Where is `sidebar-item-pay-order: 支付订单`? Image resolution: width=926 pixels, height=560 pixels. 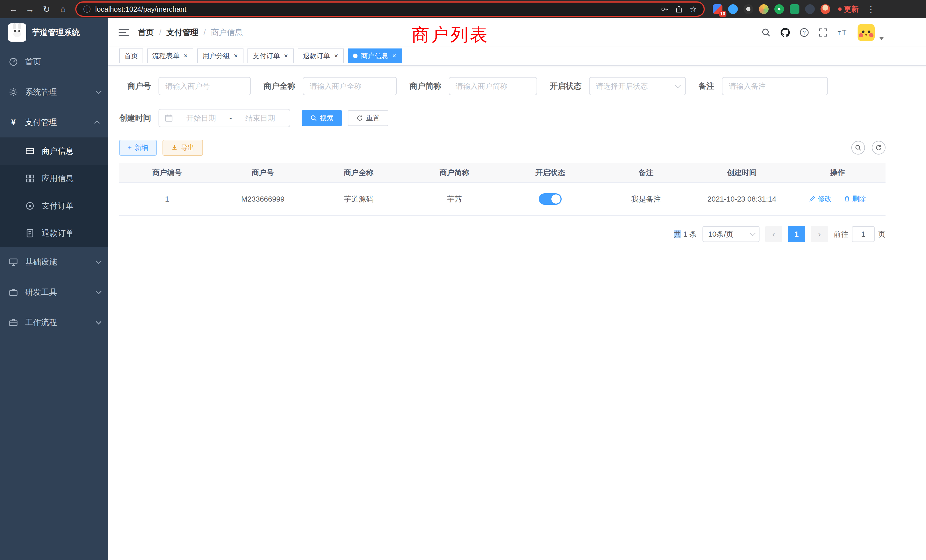 sidebar-item-pay-order: 支付订单 is located at coordinates (54, 206).